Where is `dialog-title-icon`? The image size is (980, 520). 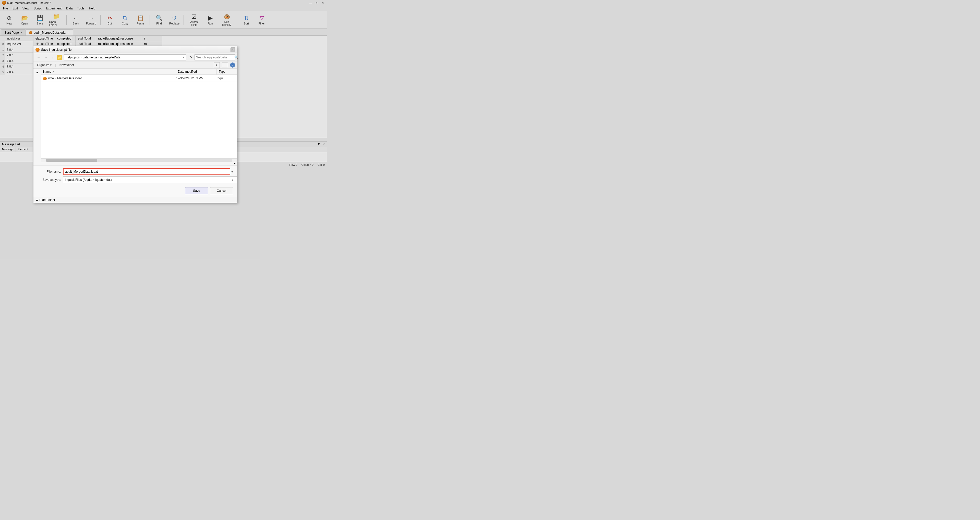 dialog-title-icon is located at coordinates (37, 49).